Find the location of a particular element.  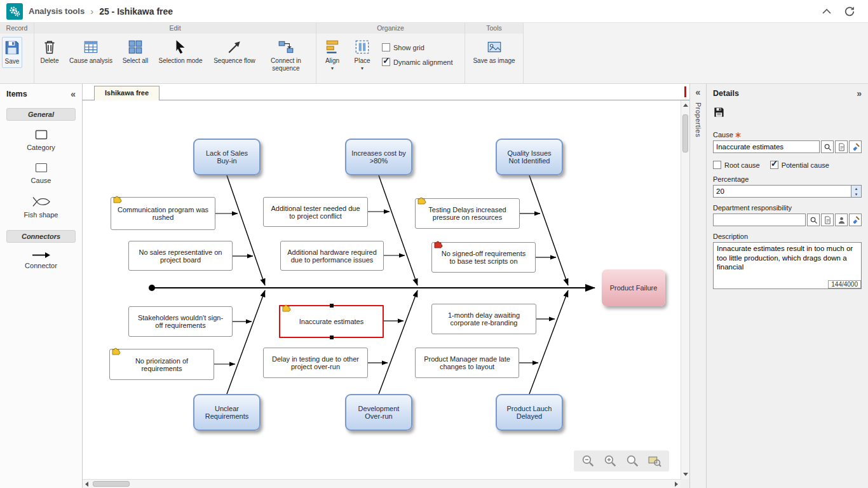

cause-format-button is located at coordinates (855, 147).